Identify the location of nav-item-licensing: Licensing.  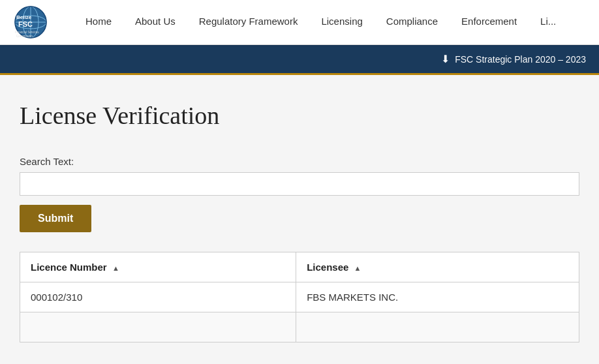
(342, 22).